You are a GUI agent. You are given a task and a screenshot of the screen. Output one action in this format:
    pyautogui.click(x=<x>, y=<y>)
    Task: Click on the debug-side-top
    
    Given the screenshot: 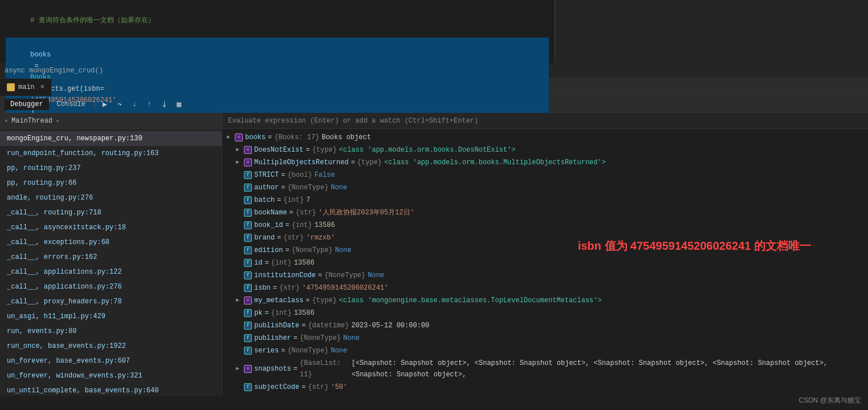 What is the action you would take?
    pyautogui.click(x=711, y=31)
    